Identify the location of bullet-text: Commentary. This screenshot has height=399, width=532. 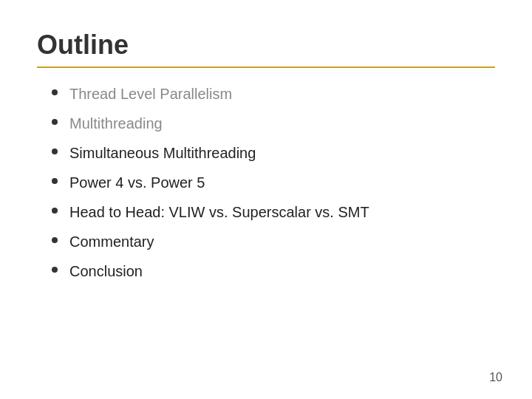
(112, 242).